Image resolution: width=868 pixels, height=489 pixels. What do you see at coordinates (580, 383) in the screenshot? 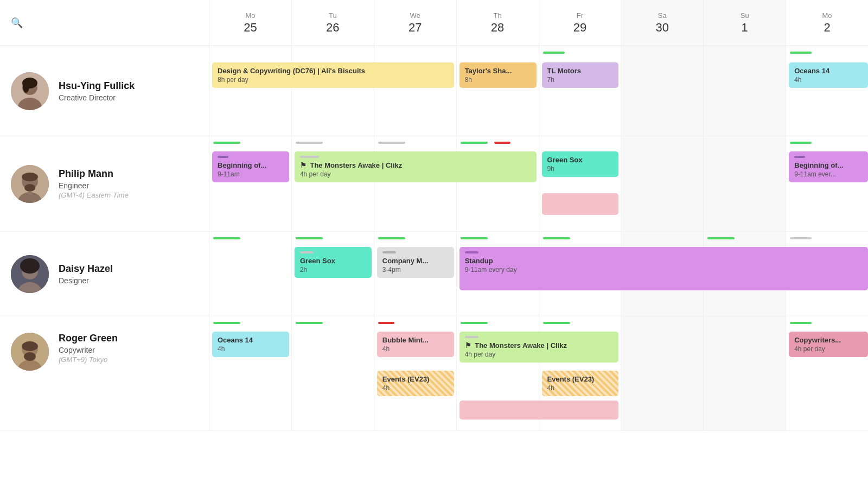
I see `event-roger-events-ev23-fr: Events (EV23) 4h` at bounding box center [580, 383].